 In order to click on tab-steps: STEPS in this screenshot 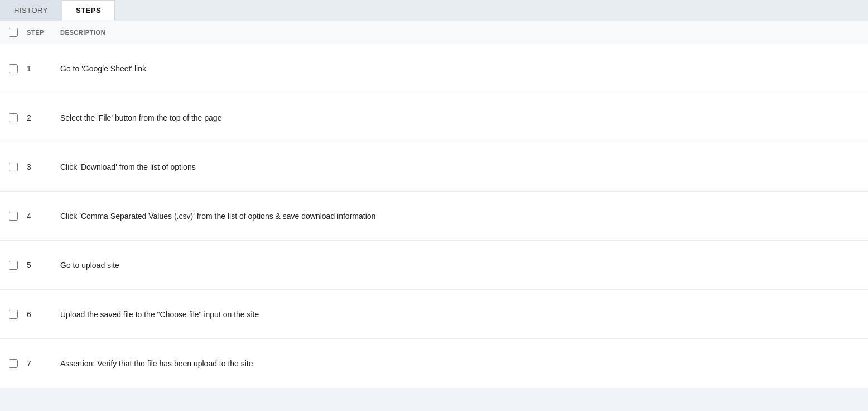, I will do `click(88, 10)`.